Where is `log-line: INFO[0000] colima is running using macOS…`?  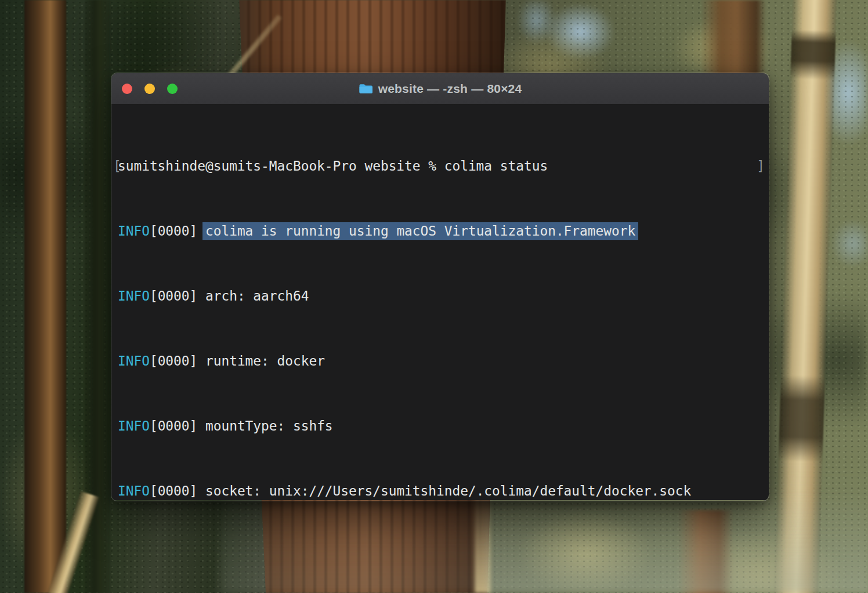
log-line: INFO[0000] colima is running using macOS… is located at coordinates (440, 231).